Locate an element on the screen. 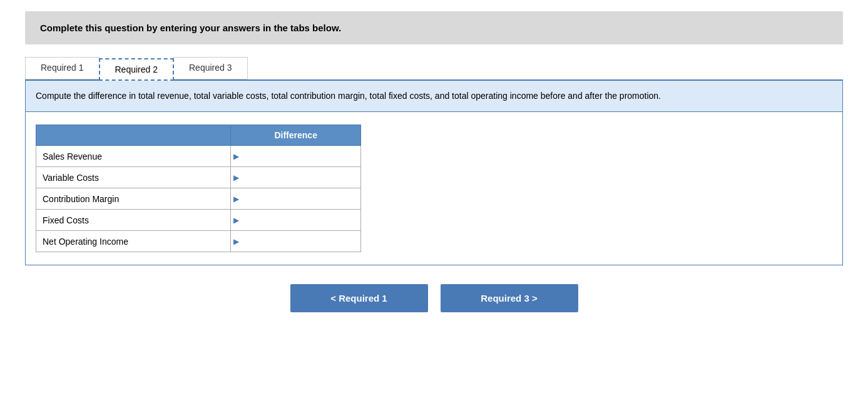 The height and width of the screenshot is (398, 868). row-input-cell-1: ▶ is located at coordinates (296, 178).